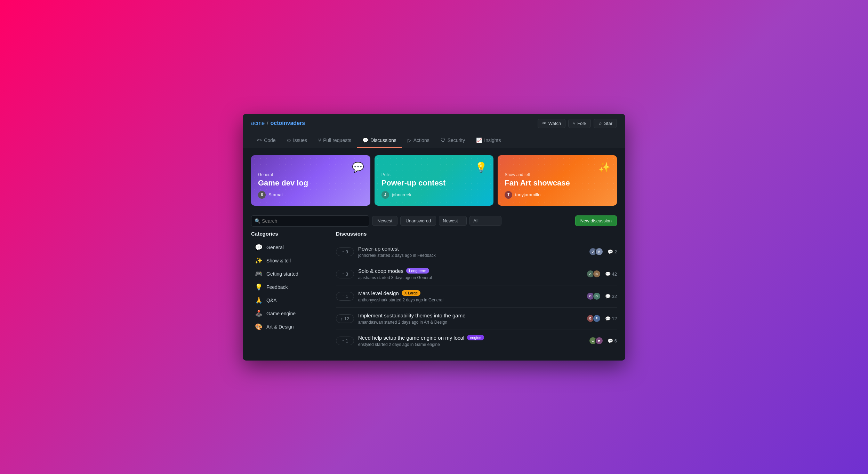 This screenshot has height=474, width=868. What do you see at coordinates (289, 287) in the screenshot?
I see `category-item-feedback: 💡 Feedback` at bounding box center [289, 287].